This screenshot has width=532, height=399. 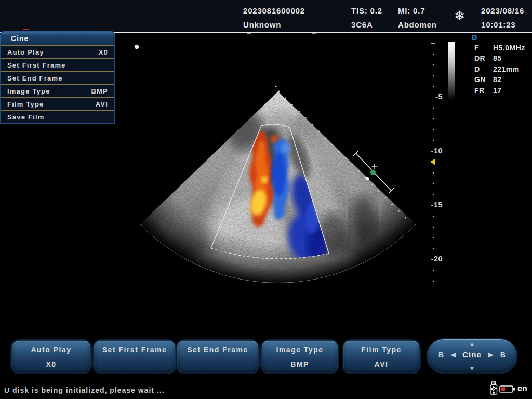 I want to click on caliper-point-dot, so click(x=367, y=179).